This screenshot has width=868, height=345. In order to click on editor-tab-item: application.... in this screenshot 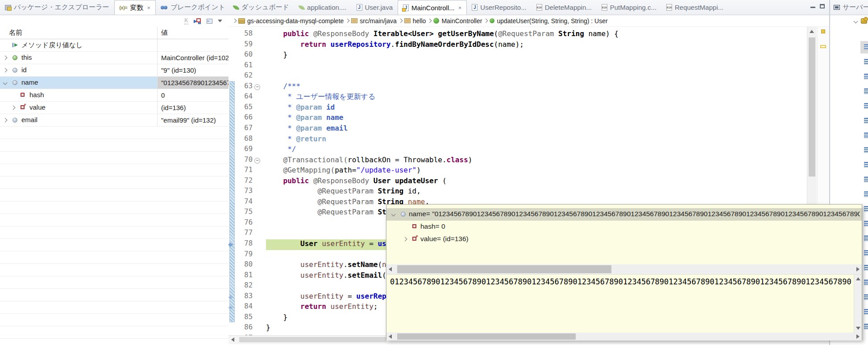, I will do `click(323, 7)`.